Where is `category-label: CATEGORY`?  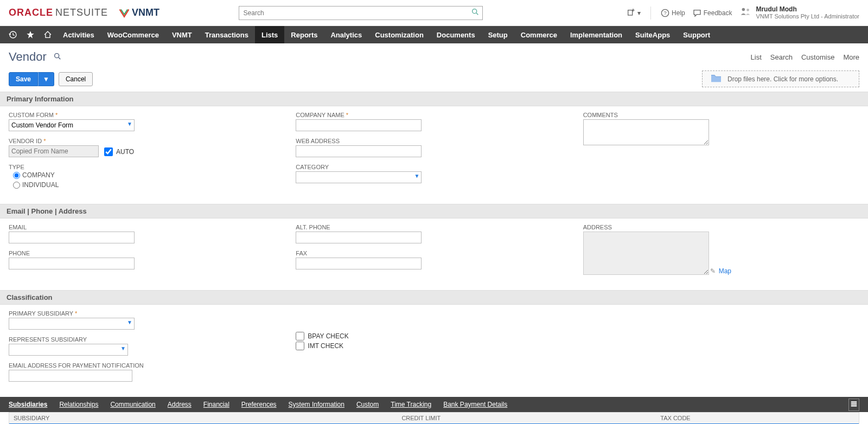 category-label: CATEGORY is located at coordinates (434, 167).